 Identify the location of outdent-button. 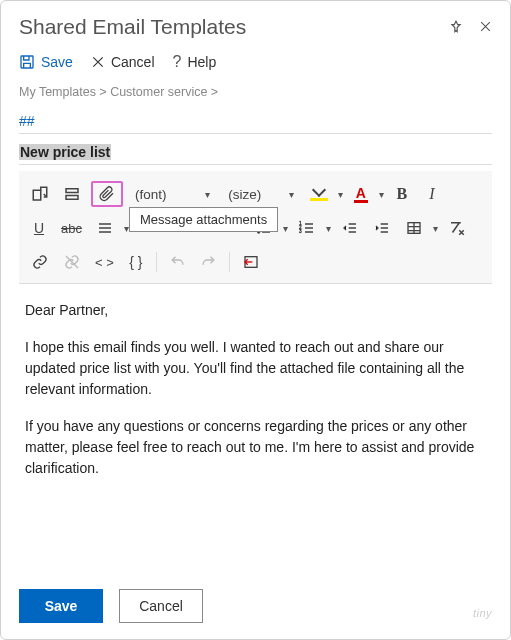
(350, 228).